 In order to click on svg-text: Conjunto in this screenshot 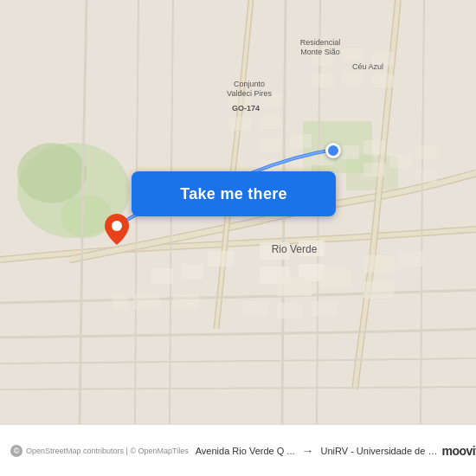, I will do `click(249, 84)`.